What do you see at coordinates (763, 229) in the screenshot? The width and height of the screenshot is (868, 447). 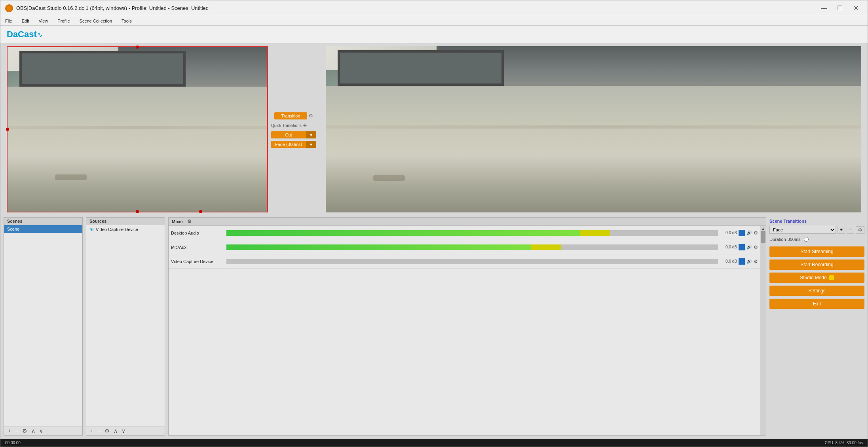 I see `mixer-scroll-up: ▲` at bounding box center [763, 229].